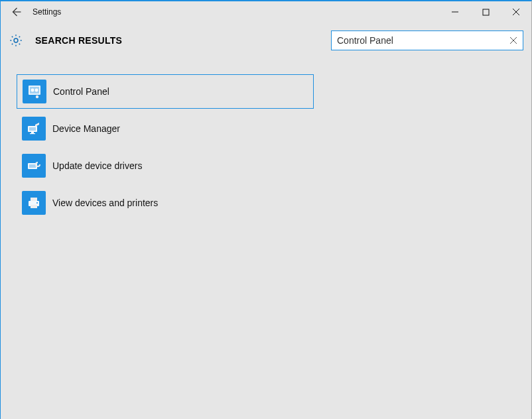 The height and width of the screenshot is (419, 532). What do you see at coordinates (34, 166) in the screenshot?
I see `update-drivers-icon` at bounding box center [34, 166].